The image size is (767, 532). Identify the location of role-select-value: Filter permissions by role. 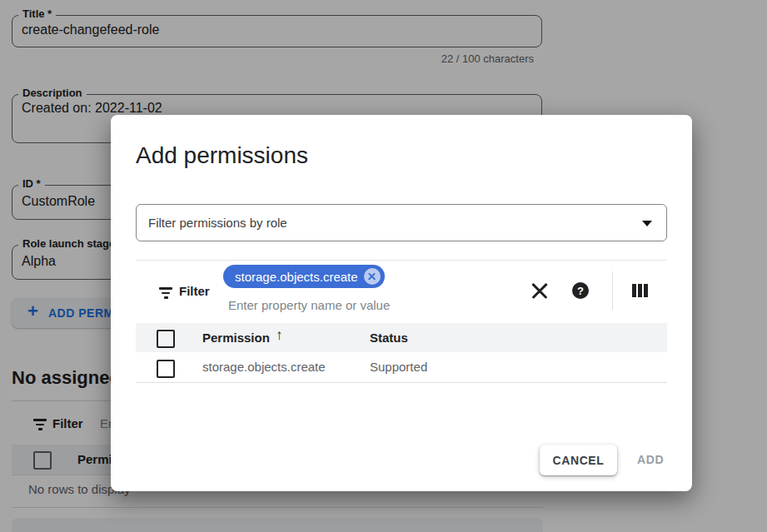
(218, 223).